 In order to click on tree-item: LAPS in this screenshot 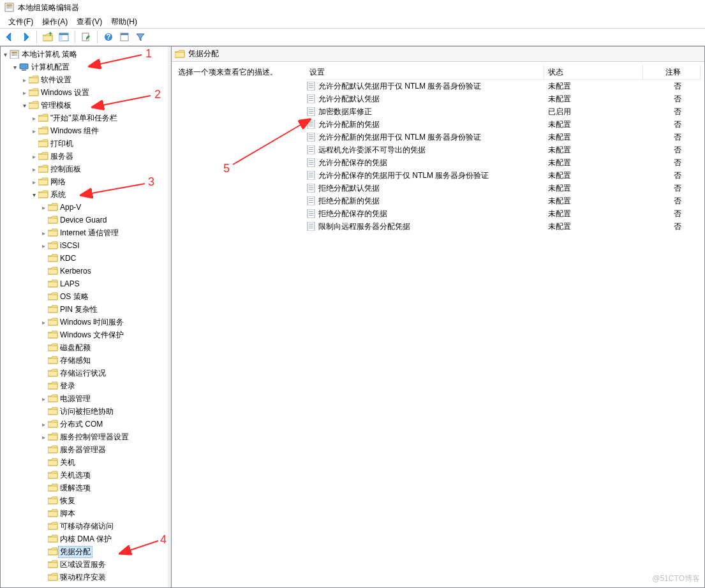, I will do `click(84, 284)`.